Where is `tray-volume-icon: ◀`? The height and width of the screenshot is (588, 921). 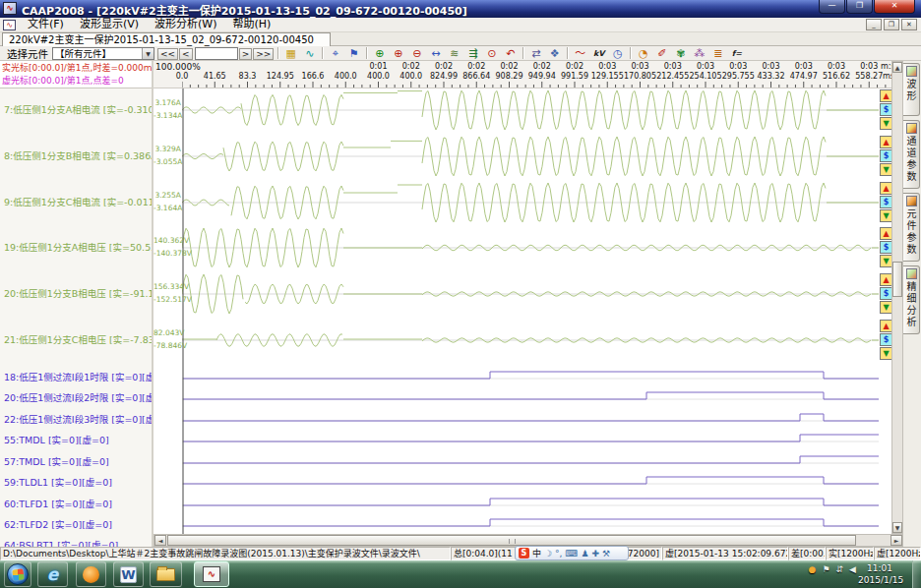 tray-volume-icon: ◀ is located at coordinates (852, 569).